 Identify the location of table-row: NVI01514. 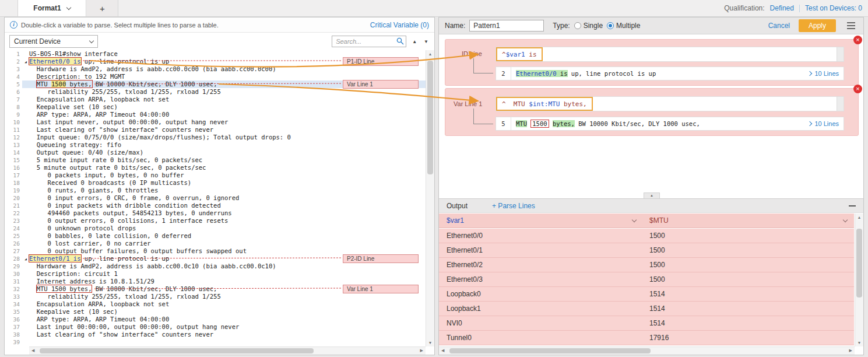
(646, 323).